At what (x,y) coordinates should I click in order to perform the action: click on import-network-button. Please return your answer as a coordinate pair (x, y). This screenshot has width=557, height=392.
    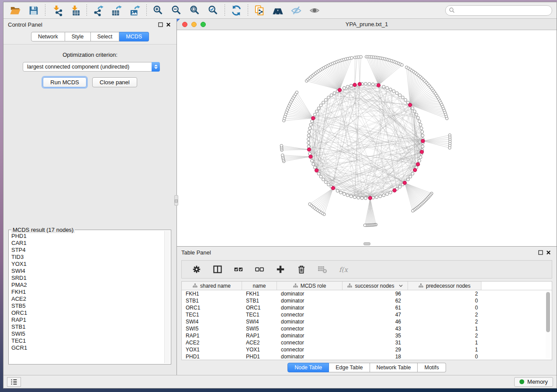
    Looking at the image, I should click on (57, 10).